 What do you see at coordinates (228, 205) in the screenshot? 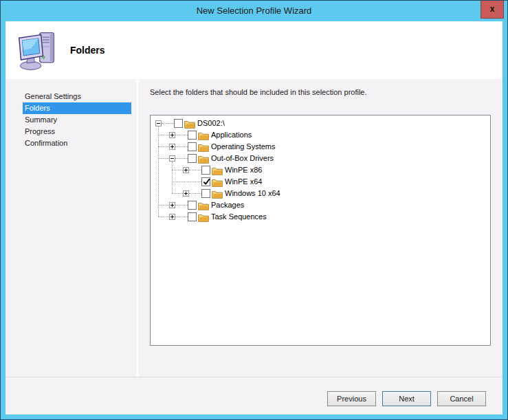
I see `tree-label: Packages` at bounding box center [228, 205].